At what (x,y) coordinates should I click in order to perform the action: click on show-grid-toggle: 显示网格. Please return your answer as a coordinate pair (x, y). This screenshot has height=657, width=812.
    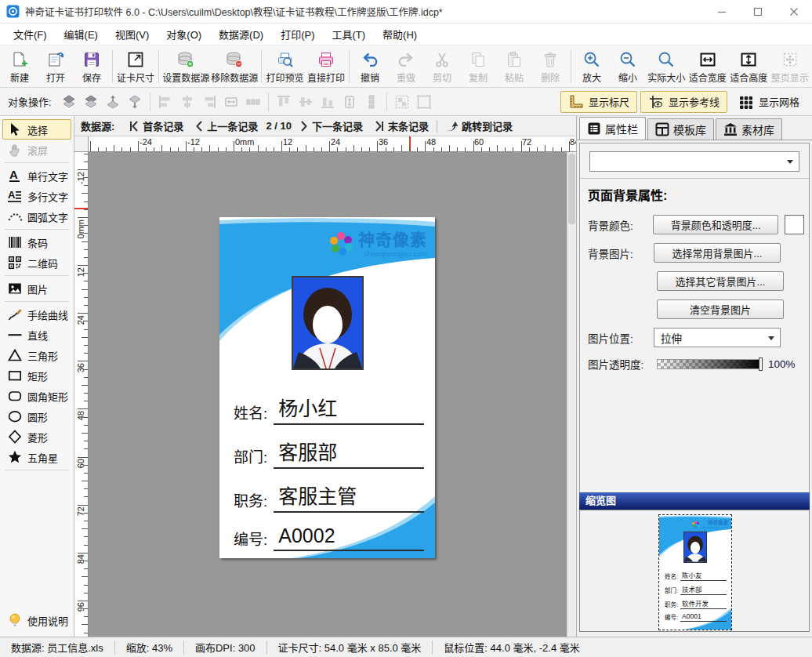
    Looking at the image, I should click on (769, 102).